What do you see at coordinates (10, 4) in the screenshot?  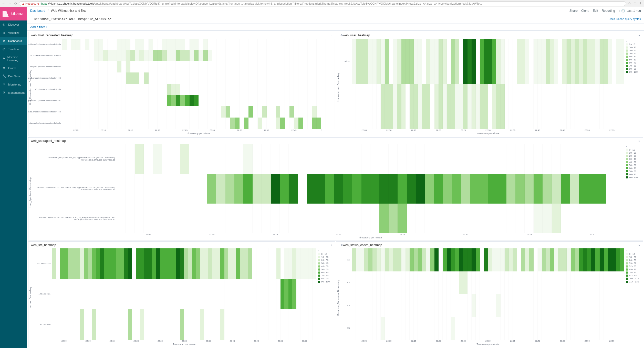 I see `forward-icon: →` at bounding box center [10, 4].